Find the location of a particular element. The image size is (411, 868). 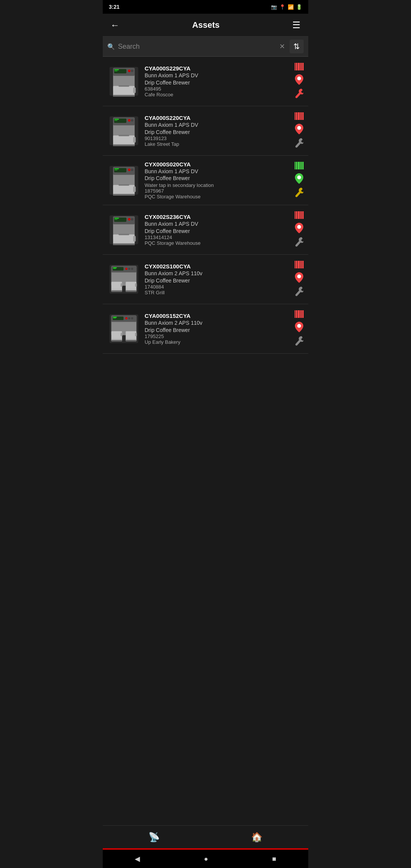

menu-button: ☰ is located at coordinates (296, 25).